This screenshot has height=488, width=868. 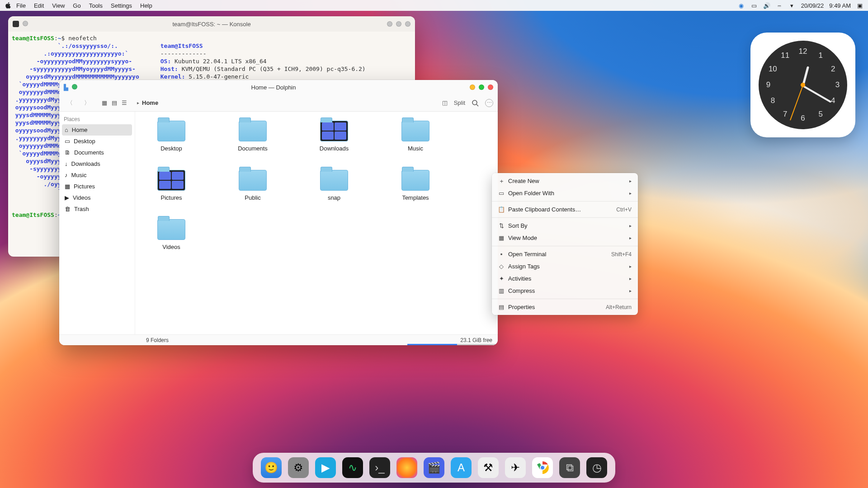 I want to click on clock-num-11: 11, so click(x=785, y=56).